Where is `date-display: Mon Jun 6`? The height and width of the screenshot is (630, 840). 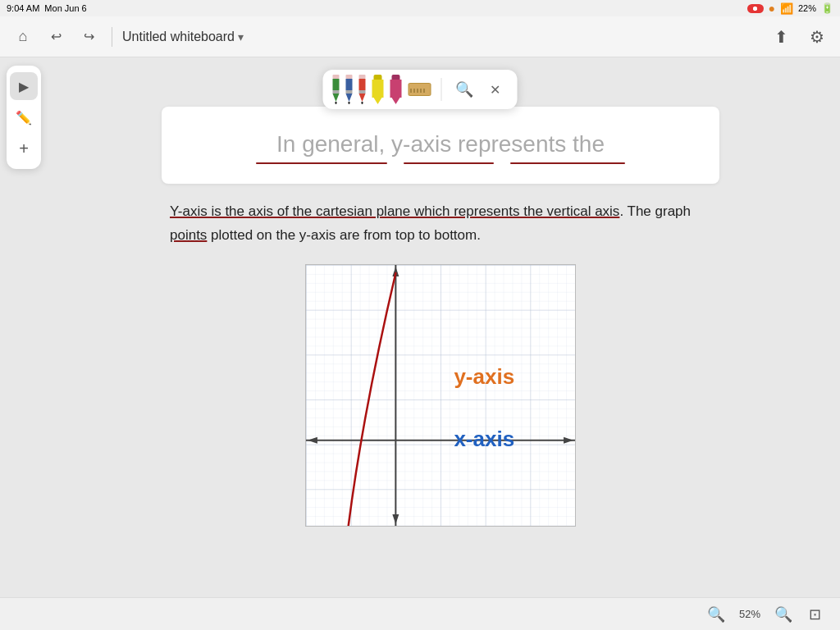
date-display: Mon Jun 6 is located at coordinates (66, 8).